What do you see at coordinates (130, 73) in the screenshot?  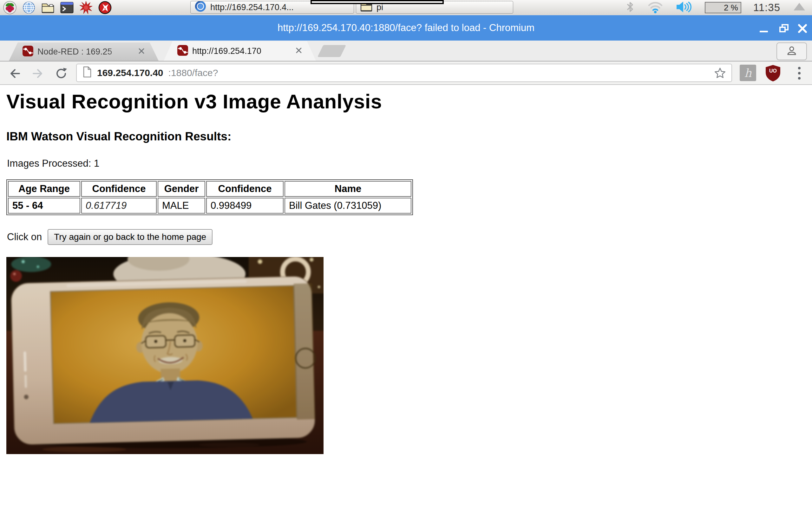 I see `url-host: 169.254.170.40` at bounding box center [130, 73].